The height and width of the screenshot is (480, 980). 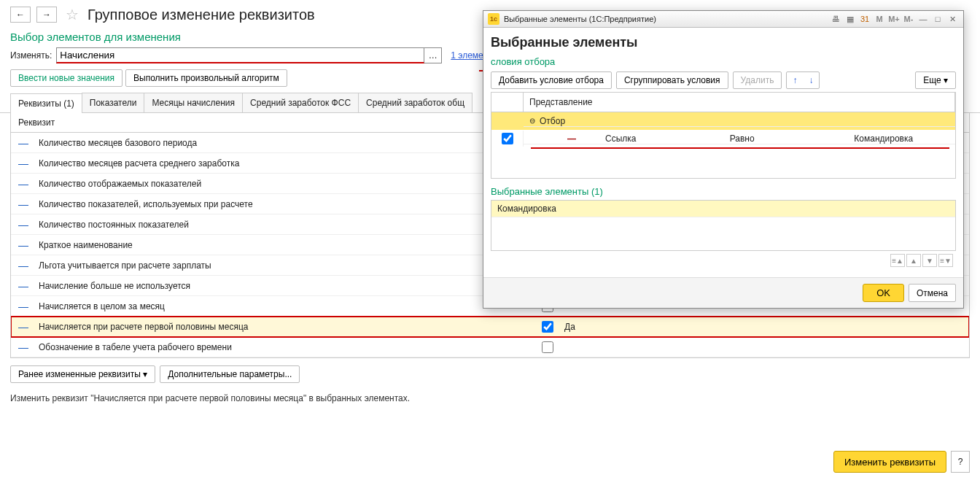 I want to click on m-minus-button: M-, so click(x=909, y=19).